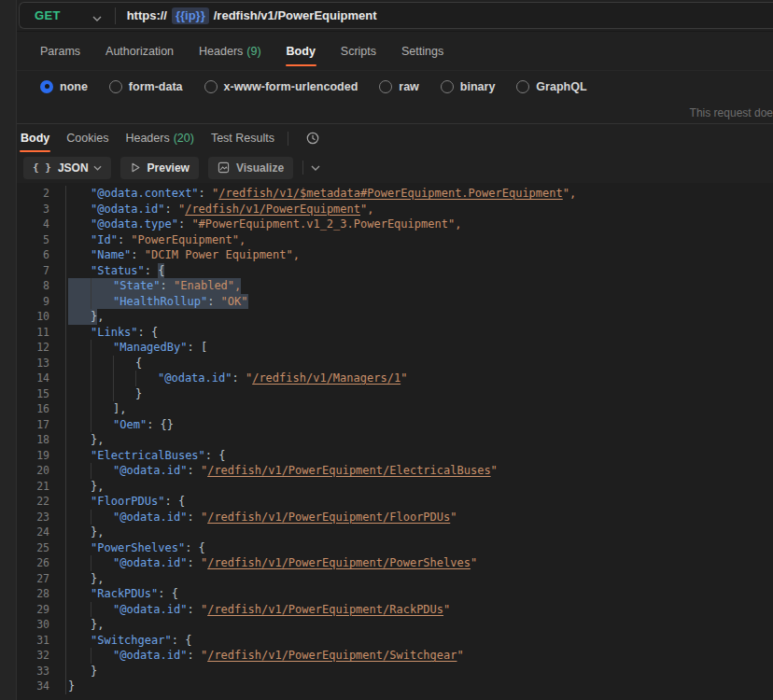 This screenshot has width=773, height=700. Describe the element at coordinates (236, 379) in the screenshot. I see `code-content: "@odata.id": "/redfish/v1/Managers/1"` at that location.